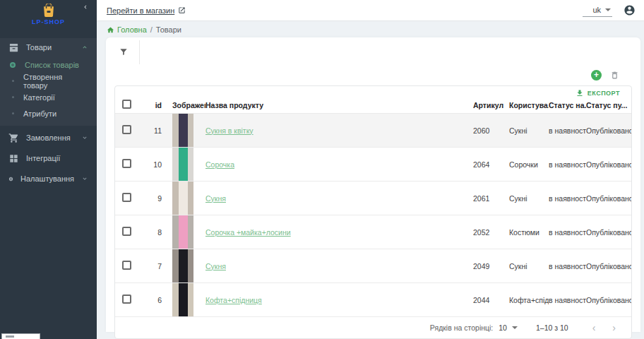 This screenshot has width=644, height=339. What do you see at coordinates (155, 266) in the screenshot?
I see `product-id: 7` at bounding box center [155, 266].